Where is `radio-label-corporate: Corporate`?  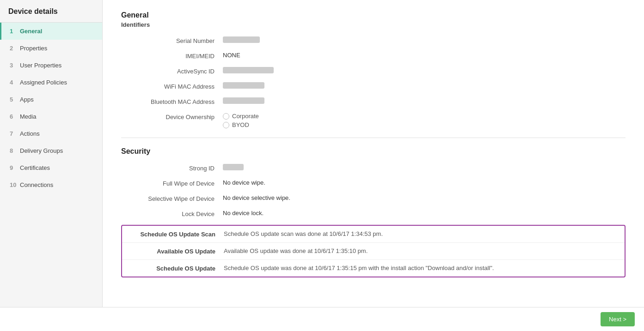
radio-label-corporate: Corporate is located at coordinates (245, 116).